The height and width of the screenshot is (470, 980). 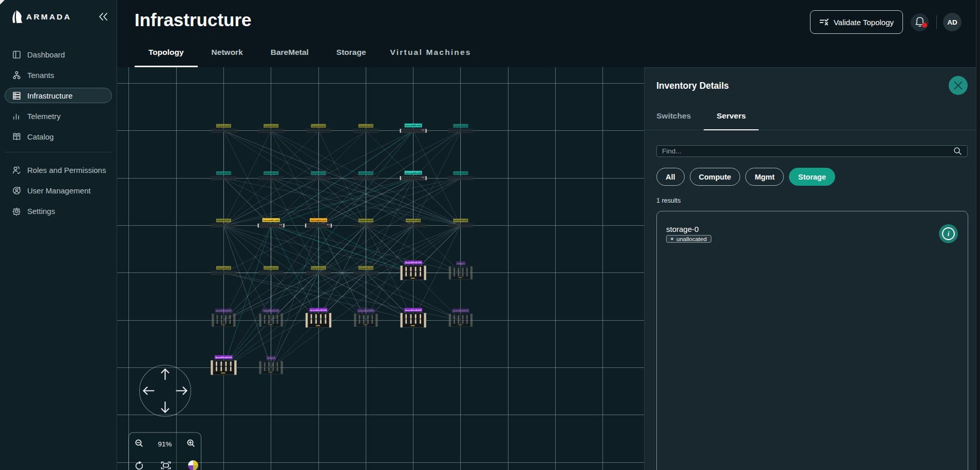 What do you see at coordinates (271, 268) in the screenshot?
I see `svg-text: leaf-prod03-sw11` at bounding box center [271, 268].